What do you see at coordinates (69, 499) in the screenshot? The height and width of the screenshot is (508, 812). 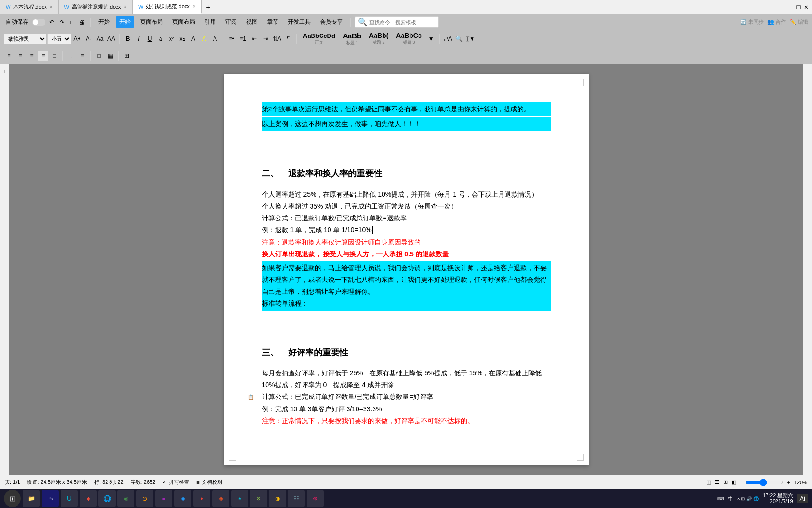 I see `taskbar-app3: U` at bounding box center [69, 499].